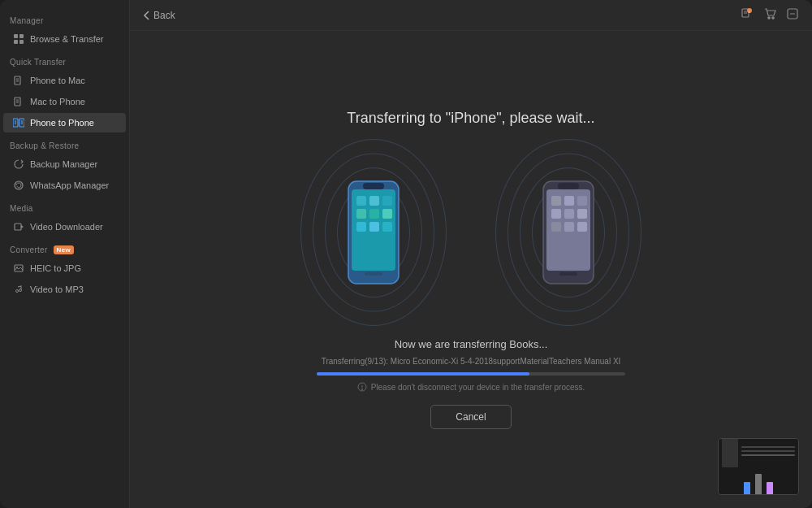 This screenshot has height=508, width=812. I want to click on transfer-info: Now we are transferring Books... Transfe…, so click(471, 384).